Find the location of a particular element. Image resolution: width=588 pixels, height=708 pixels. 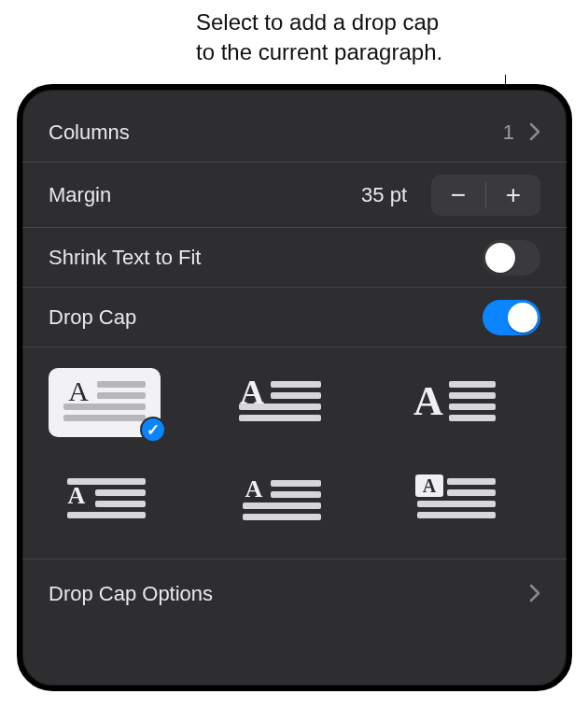

shrink-row: Shrink Text to Fit is located at coordinates (295, 258).